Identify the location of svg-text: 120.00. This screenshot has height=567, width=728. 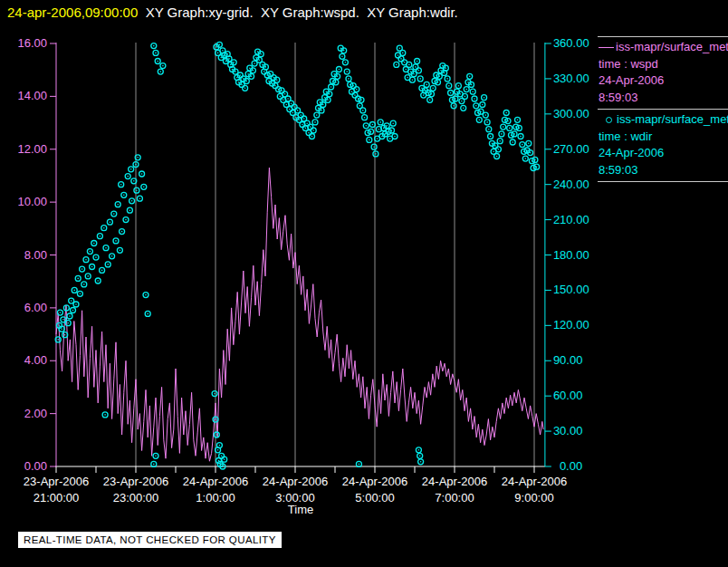
(571, 324).